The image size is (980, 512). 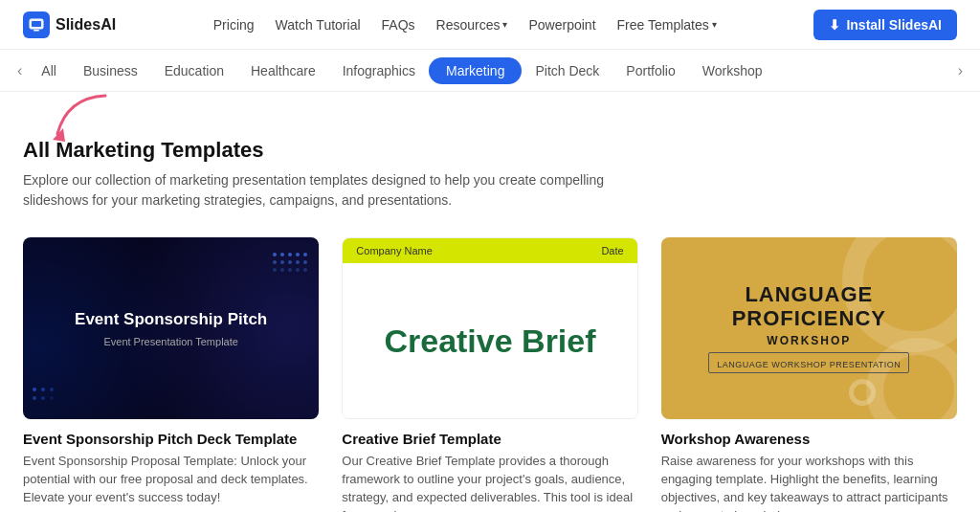 I want to click on cat-item-business: Business, so click(x=111, y=71).